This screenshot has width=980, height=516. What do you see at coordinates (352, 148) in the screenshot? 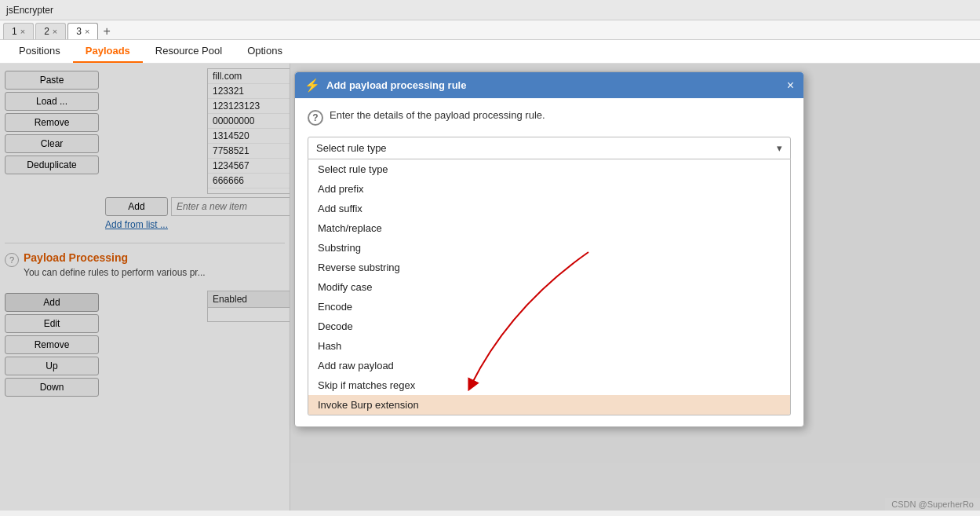
I see `select-placeholder: Select rule type` at bounding box center [352, 148].